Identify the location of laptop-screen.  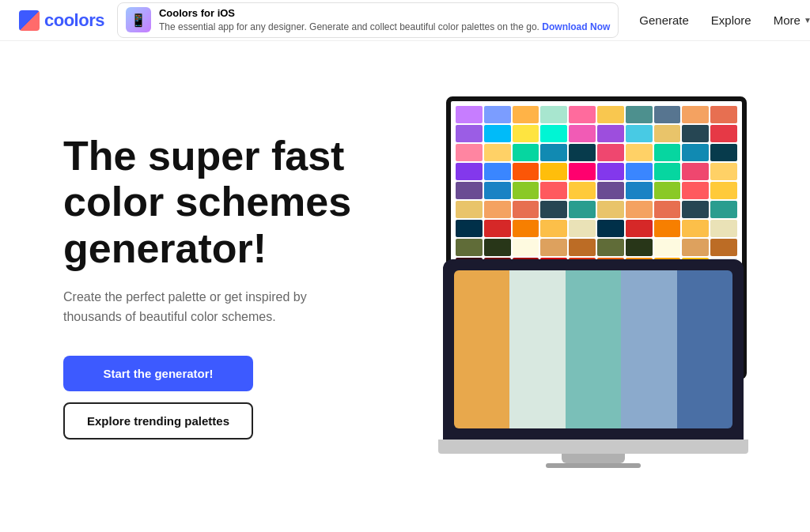
(593, 349).